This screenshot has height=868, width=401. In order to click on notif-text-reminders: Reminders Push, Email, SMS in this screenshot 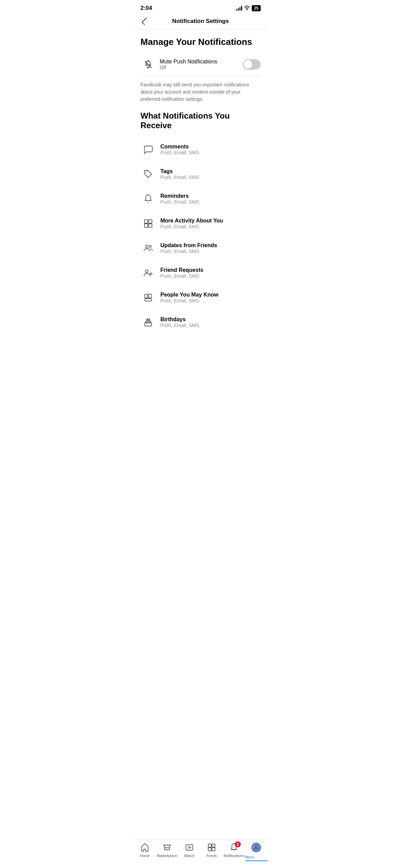, I will do `click(211, 199)`.